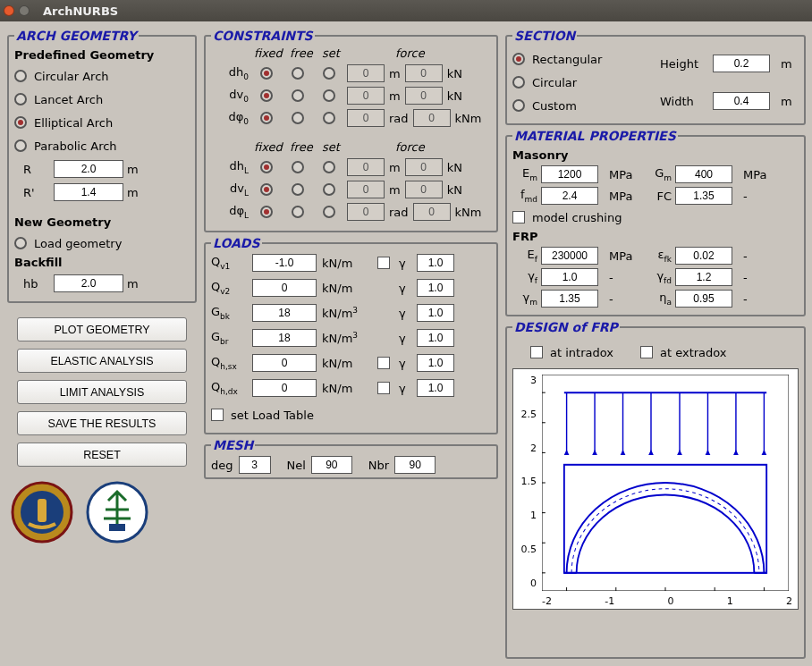  Describe the element at coordinates (266, 96) in the screenshot. I see `dv0-fixed-radio` at that location.